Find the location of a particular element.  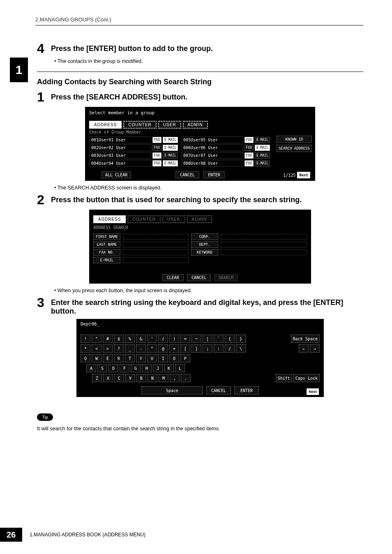

key: ^ is located at coordinates (152, 349).